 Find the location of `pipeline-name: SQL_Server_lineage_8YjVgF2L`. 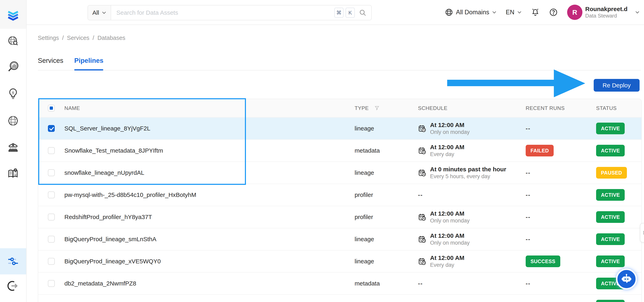

pipeline-name: SQL_Server_lineage_8YjVgF2L is located at coordinates (210, 128).